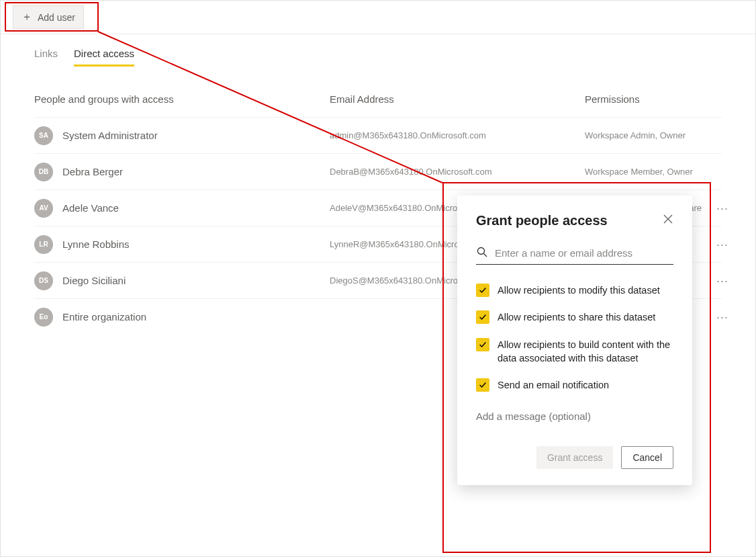 The width and height of the screenshot is (756, 557). Describe the element at coordinates (378, 135) in the screenshot. I see `table-row: SA System Administrator admin@M365x64318…` at that location.